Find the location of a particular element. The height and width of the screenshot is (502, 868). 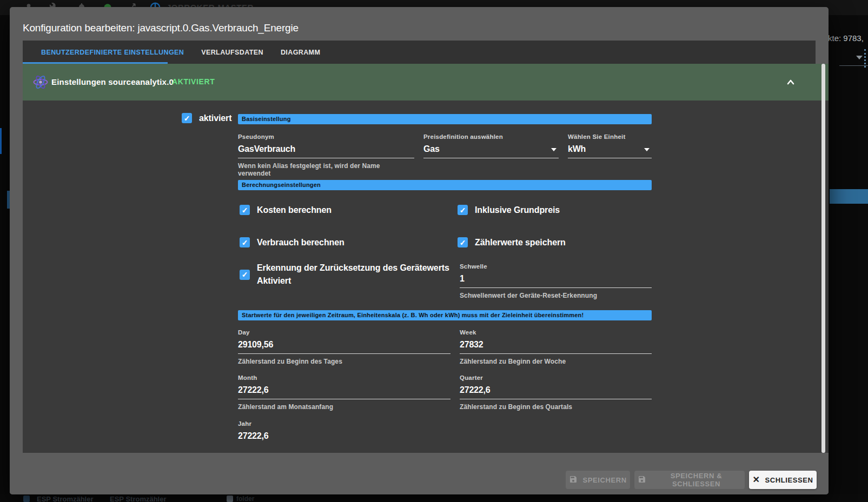

objects-count: kte: 9783, is located at coordinates (846, 38).